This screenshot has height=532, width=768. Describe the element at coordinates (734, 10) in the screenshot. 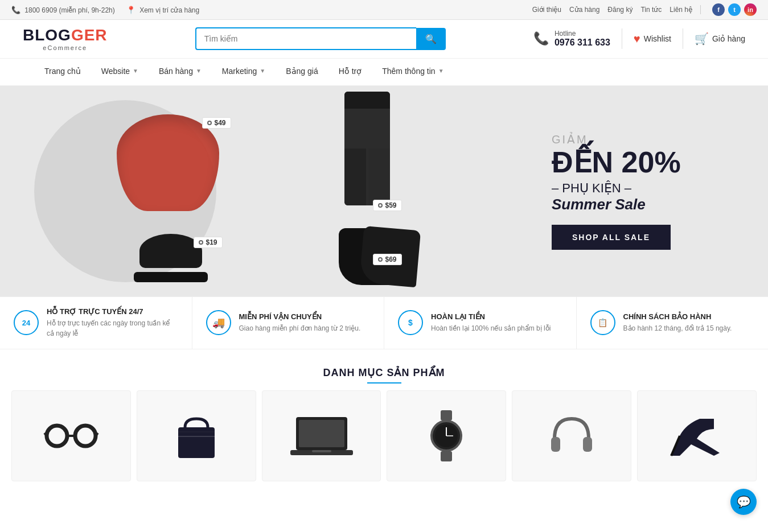

I see `social-icons: f t in` at that location.